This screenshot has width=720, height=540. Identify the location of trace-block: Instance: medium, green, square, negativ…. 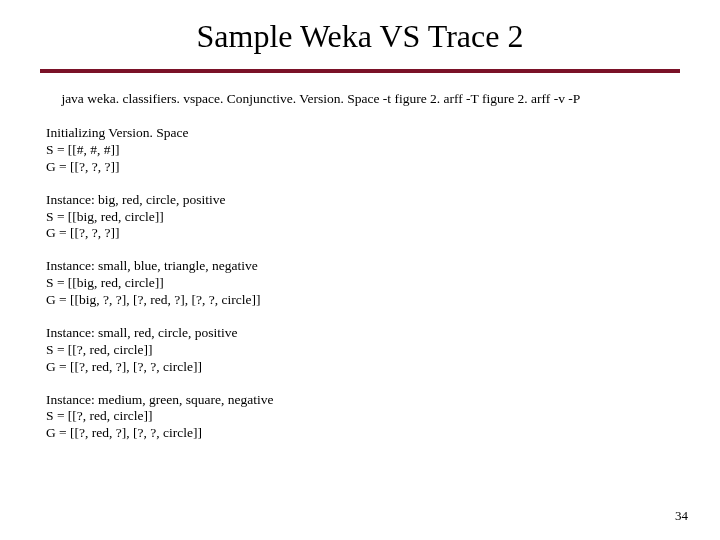
(363, 418).